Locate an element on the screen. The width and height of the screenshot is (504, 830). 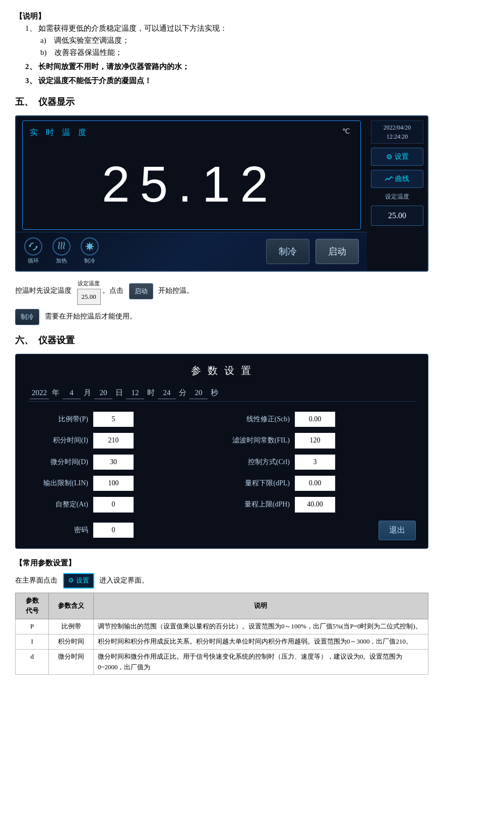
hour-field: 12 is located at coordinates (135, 393).